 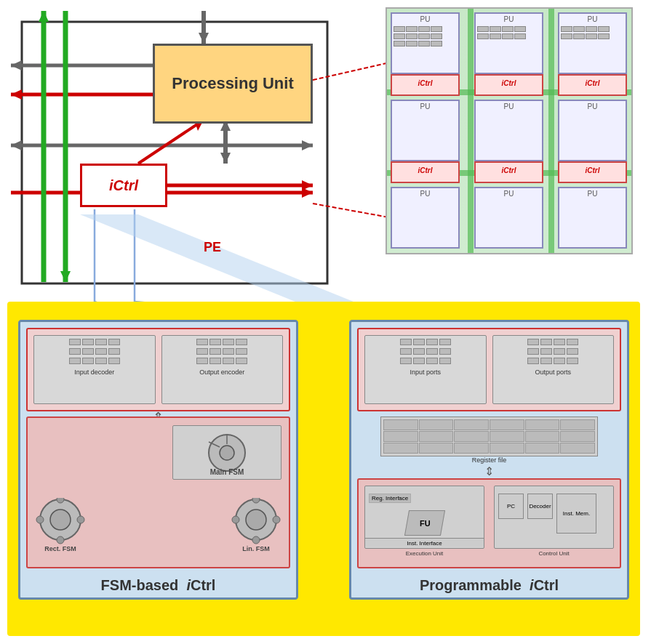 I want to click on output-ports-box: Output ports, so click(x=554, y=369).